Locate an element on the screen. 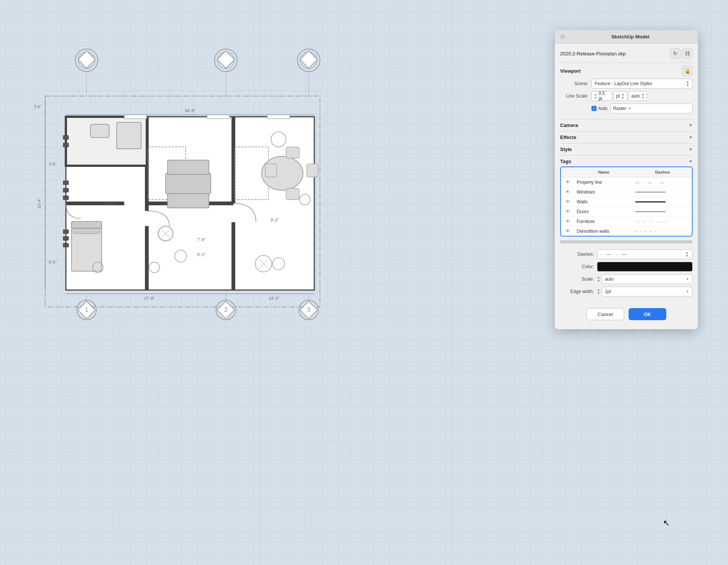  camera-section-header: Camera ▼ is located at coordinates (626, 125).